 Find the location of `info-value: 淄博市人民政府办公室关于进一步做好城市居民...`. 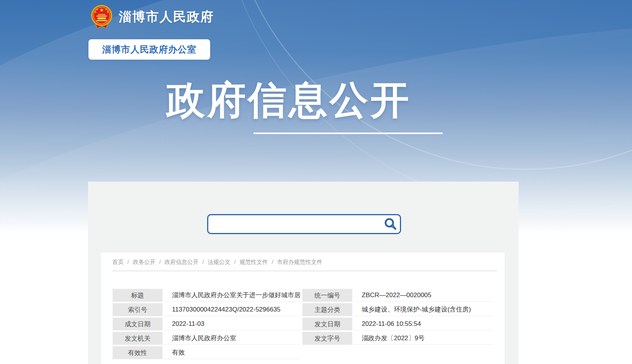

info-value: 淄博市人民政府办公室关于进一步做好城市居民... is located at coordinates (232, 295).